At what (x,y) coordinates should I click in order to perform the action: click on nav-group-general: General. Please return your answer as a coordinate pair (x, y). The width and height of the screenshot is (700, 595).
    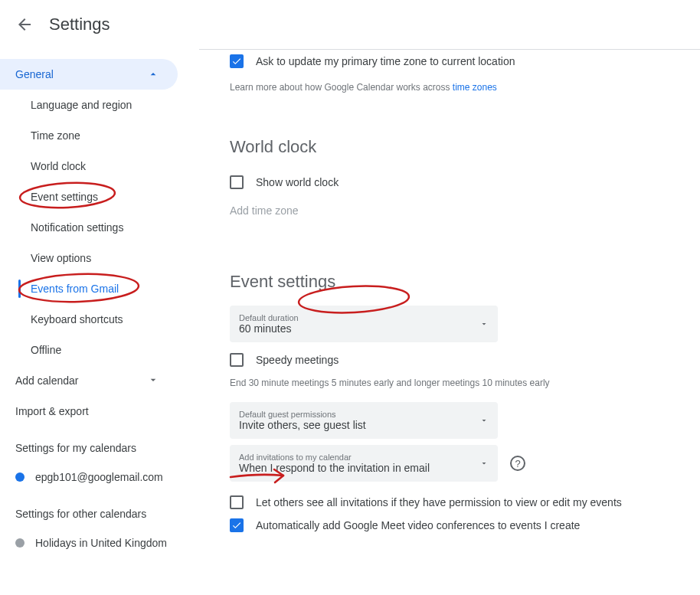
    Looking at the image, I should click on (89, 74).